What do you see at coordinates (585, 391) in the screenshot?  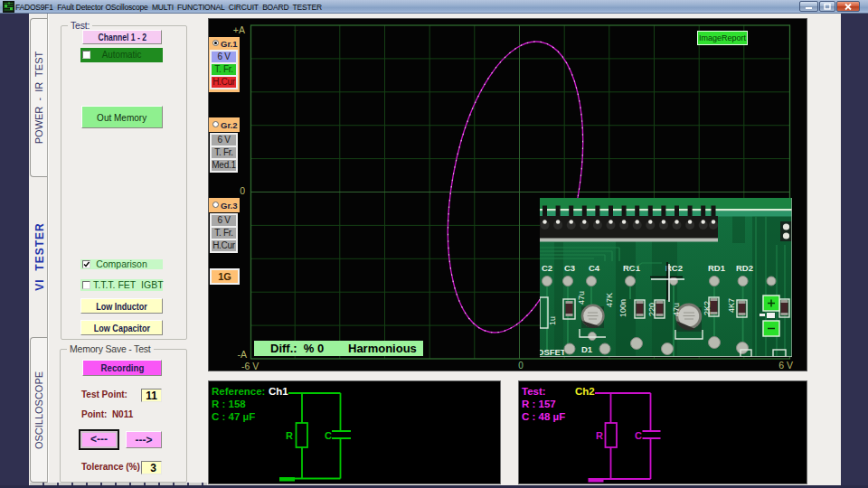 I see `svg-text: Ch2` at bounding box center [585, 391].